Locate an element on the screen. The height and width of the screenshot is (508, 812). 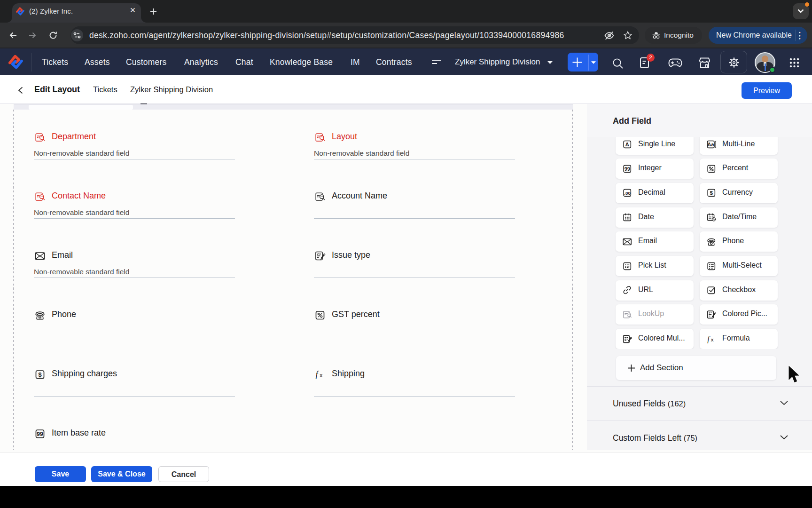
svg-text: A is located at coordinates (628, 144).